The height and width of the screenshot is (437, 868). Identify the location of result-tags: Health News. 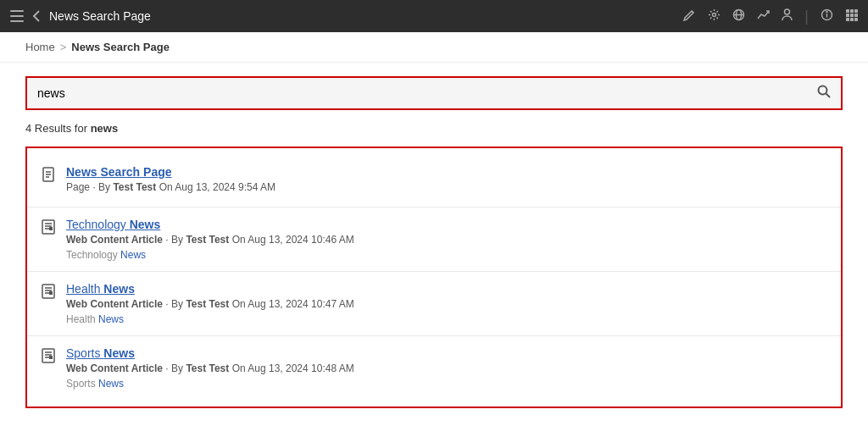
(210, 319).